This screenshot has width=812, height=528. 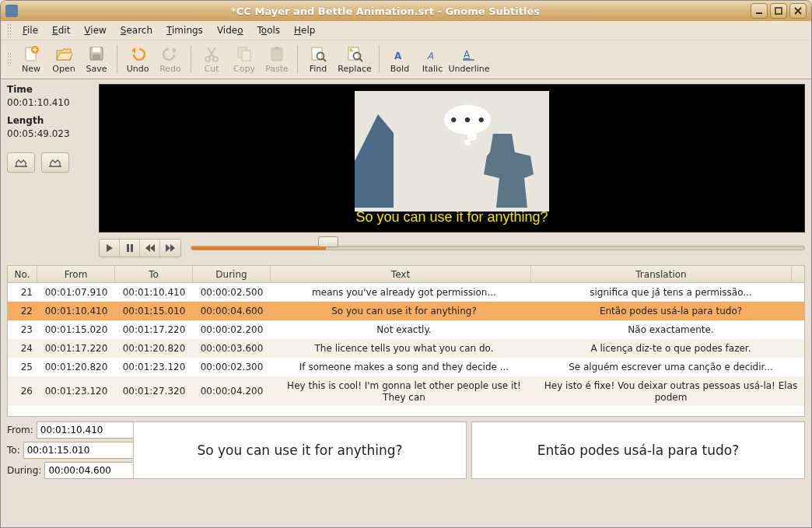 I want to click on open-button: Open, so click(x=64, y=59).